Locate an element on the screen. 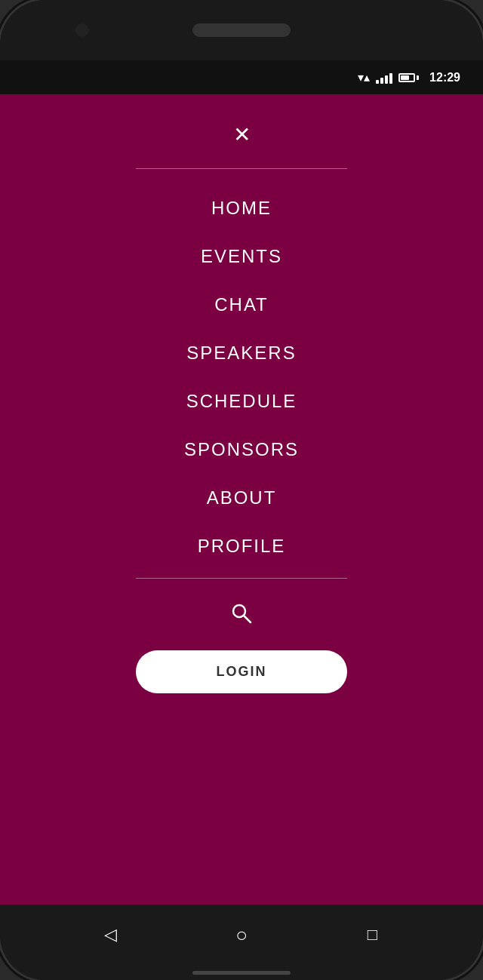  search-icon is located at coordinates (242, 613).